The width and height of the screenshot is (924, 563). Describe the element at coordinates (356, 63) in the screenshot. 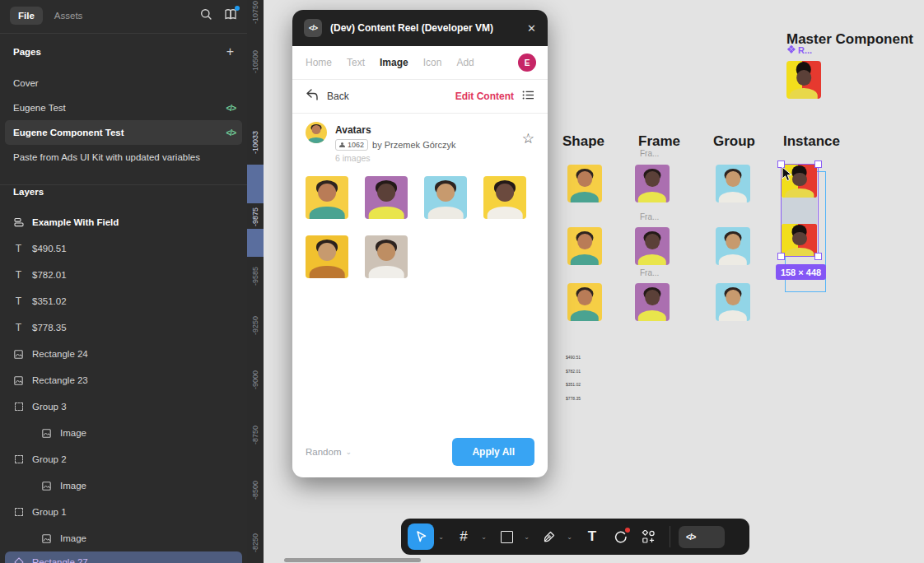

I see `tab-text: Text` at that location.